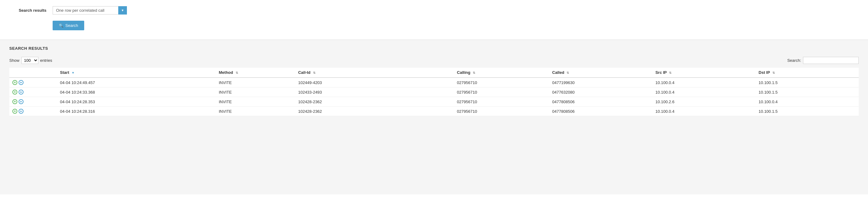  Describe the element at coordinates (136, 102) in the screenshot. I see `cell-start: 04-04 10:24:28.353` at that location.